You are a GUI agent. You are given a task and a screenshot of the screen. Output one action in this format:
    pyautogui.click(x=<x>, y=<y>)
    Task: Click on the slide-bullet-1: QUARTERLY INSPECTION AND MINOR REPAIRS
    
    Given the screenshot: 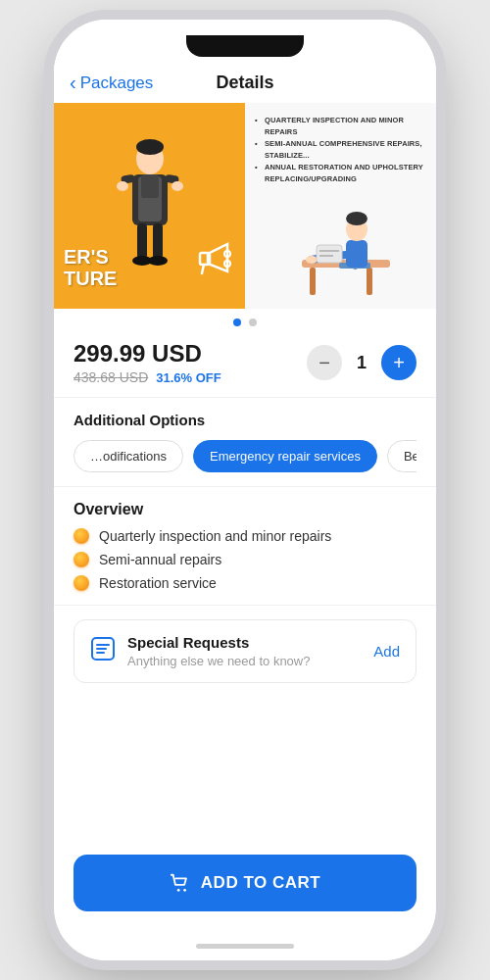 What is the action you would take?
    pyautogui.click(x=341, y=126)
    